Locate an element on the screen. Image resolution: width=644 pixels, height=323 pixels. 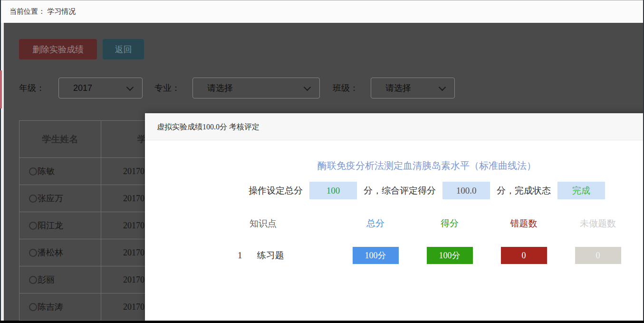
wrong-column-header: 错题数 is located at coordinates (524, 224).